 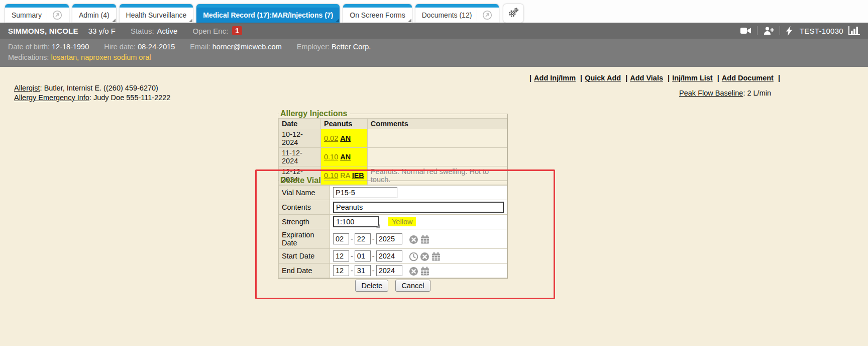 I want to click on peak-flow-link: Peak Flow Baseline, so click(x=711, y=93).